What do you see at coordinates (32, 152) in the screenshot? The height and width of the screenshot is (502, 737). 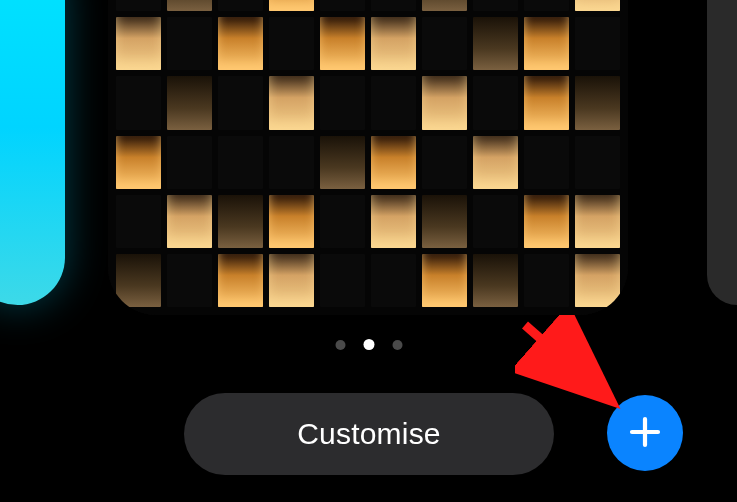 I see `wallpaper-card-previous` at bounding box center [32, 152].